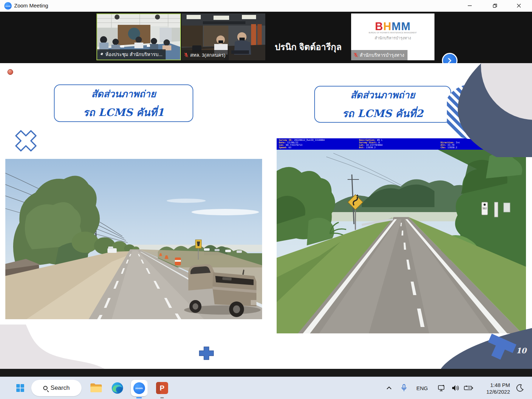 This screenshot has width=532, height=399. Describe the element at coordinates (383, 104) in the screenshot. I see `caption-box-lcms-2: สัดส่วนภาพถ่าย รถ LCMS คันที่2` at that location.